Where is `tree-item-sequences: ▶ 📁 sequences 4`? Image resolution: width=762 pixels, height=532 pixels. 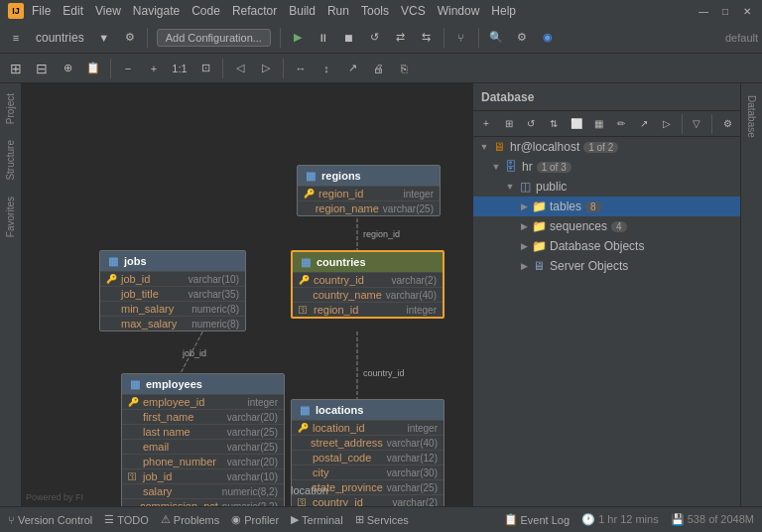 tree-item-sequences: ▶ 📁 sequences 4 is located at coordinates (607, 226).